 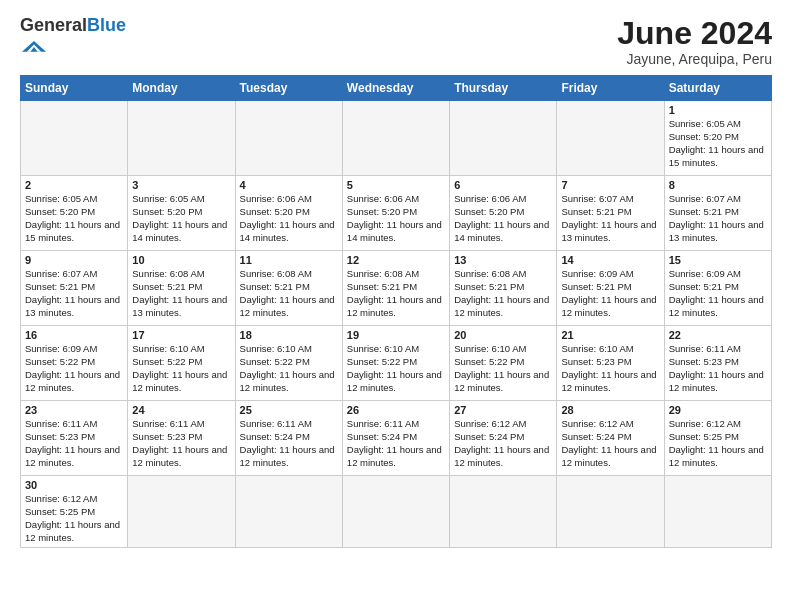 I want to click on calendar-cell: 13Sunrise: 6:08 AMSunset: 5:21 PMDayligh…, so click(x=504, y=288).